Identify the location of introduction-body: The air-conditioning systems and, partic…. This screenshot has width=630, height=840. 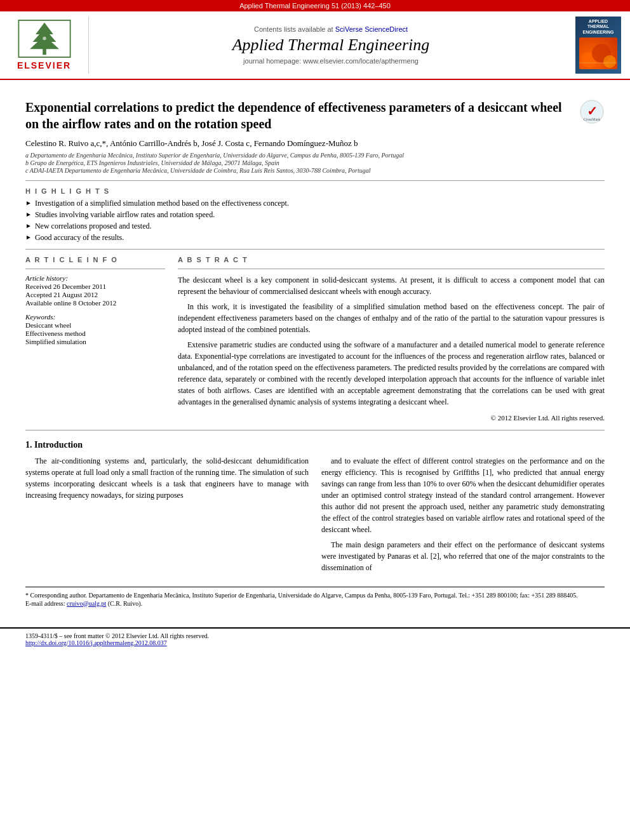
(315, 516).